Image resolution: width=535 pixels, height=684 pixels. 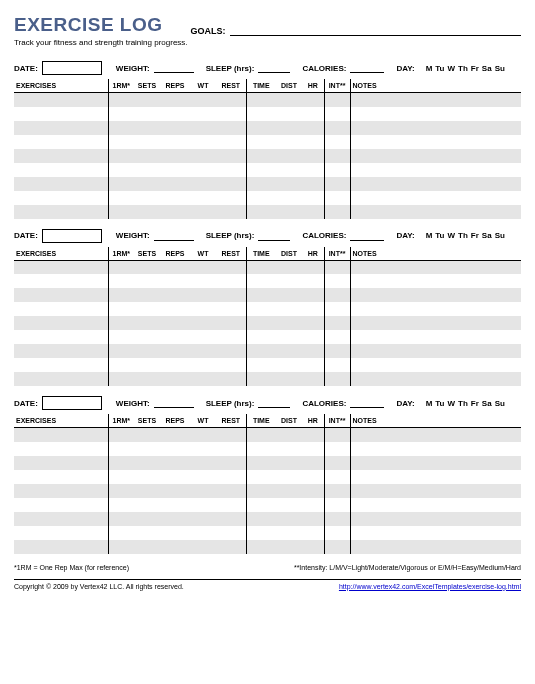 What do you see at coordinates (405, 68) in the screenshot?
I see `day-label: DAY:` at bounding box center [405, 68].